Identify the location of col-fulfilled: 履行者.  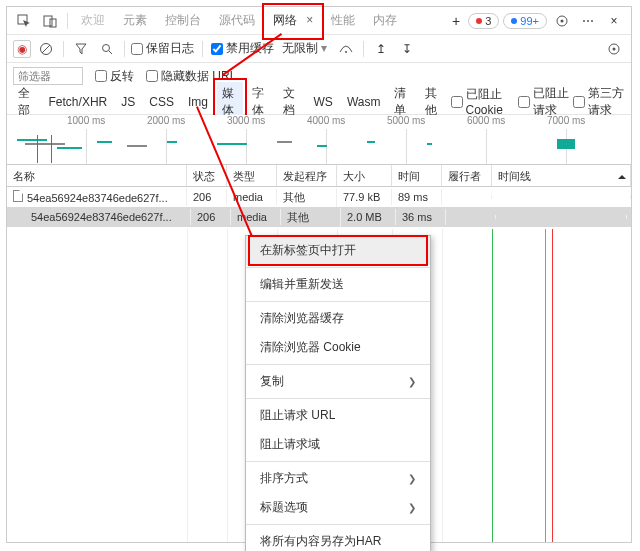
(467, 176).